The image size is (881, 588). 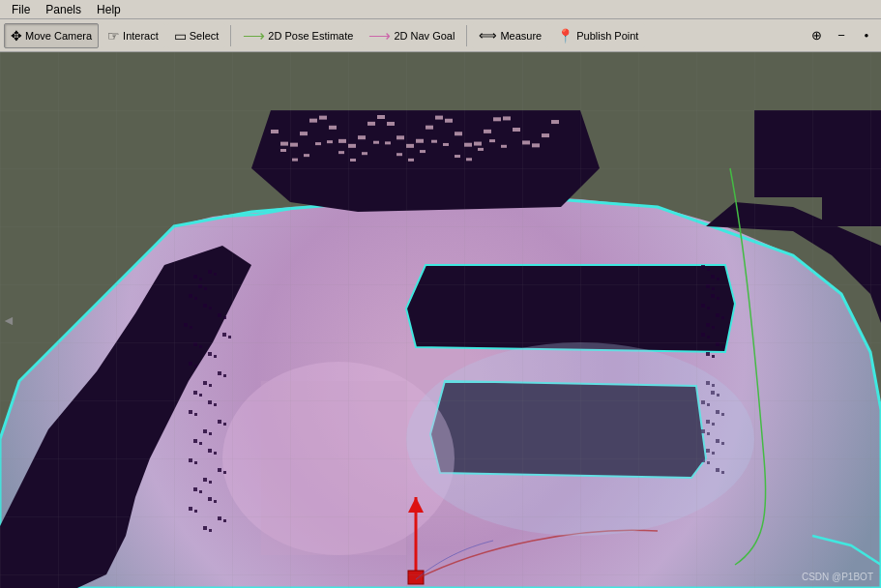 What do you see at coordinates (205, 36) in the screenshot?
I see `tool-select-label: Select` at bounding box center [205, 36].